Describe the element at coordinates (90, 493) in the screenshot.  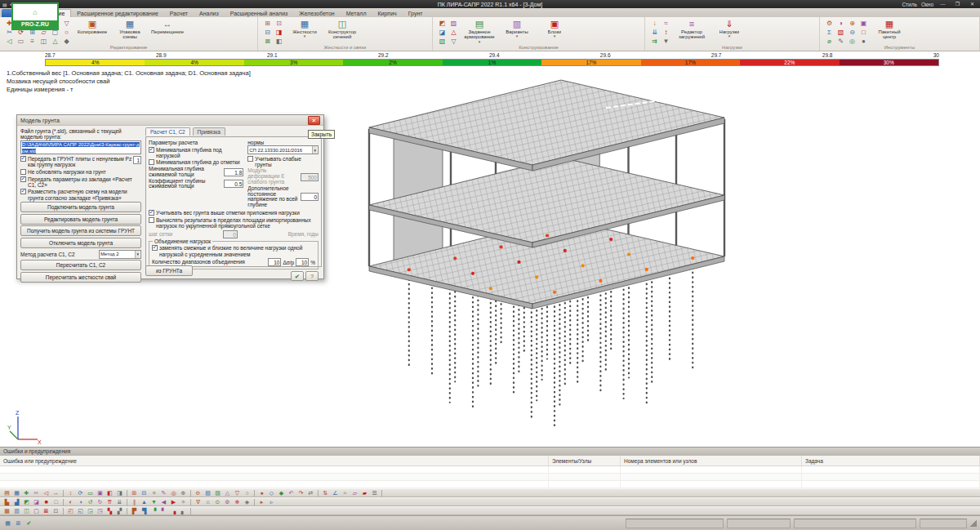
I see `toolbar-icon: ▭` at that location.